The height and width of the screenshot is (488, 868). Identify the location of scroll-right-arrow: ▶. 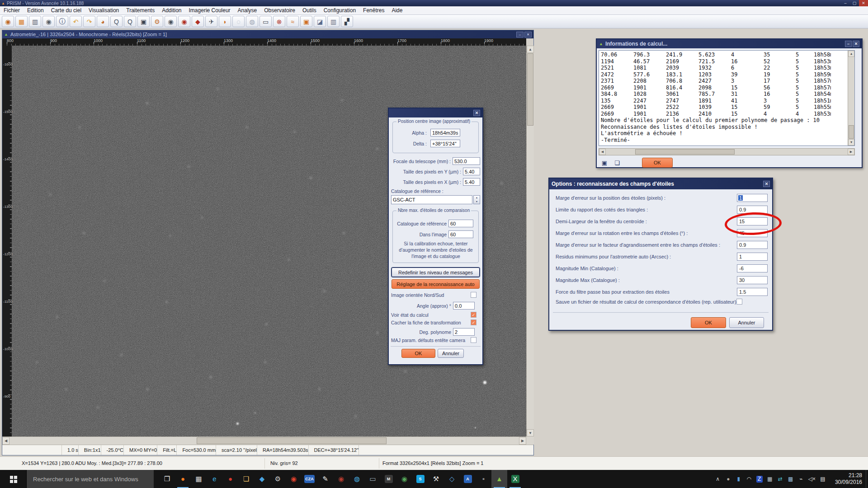
(851, 152).